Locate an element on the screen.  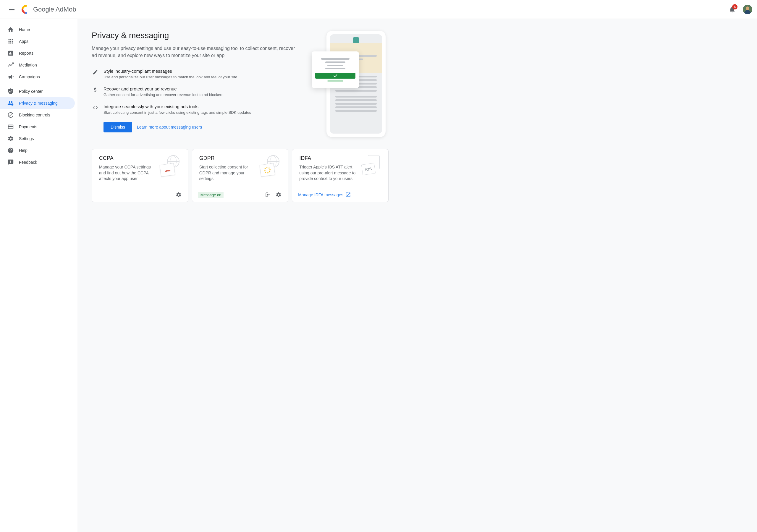
feature-desc: Gather consent for advertising and recov… is located at coordinates (164, 95).